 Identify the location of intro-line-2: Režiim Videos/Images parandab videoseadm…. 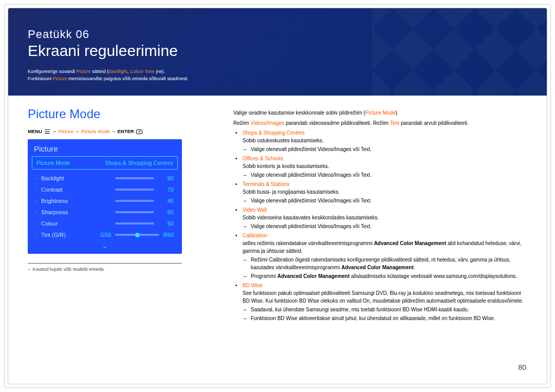
(380, 123).